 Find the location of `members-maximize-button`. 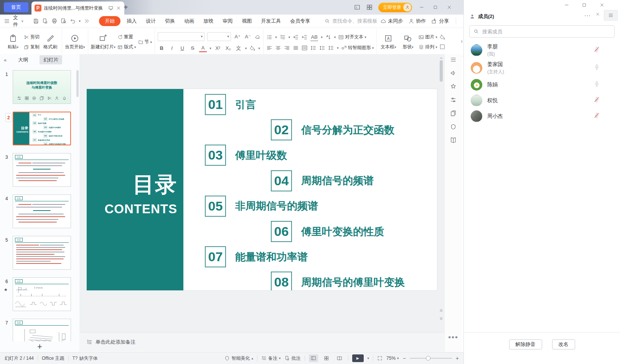

members-maximize-button is located at coordinates (584, 5).